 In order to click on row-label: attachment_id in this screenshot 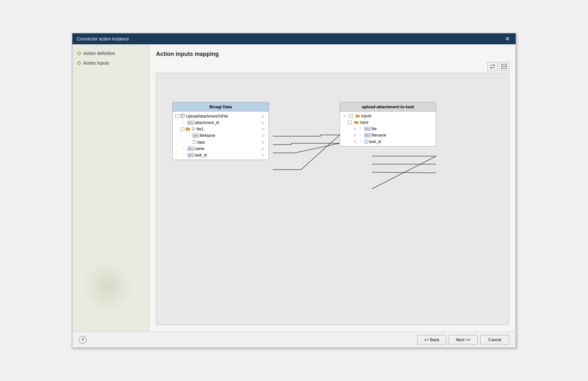, I will do `click(228, 123)`.